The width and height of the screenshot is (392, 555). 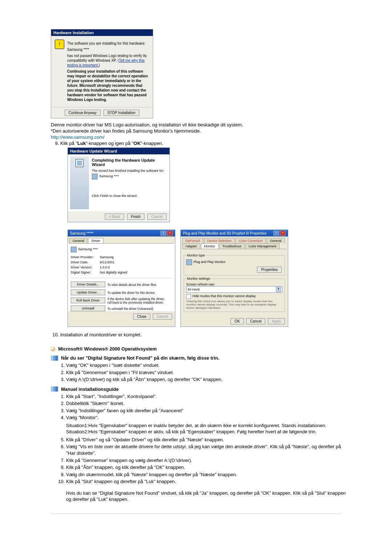 I want to click on montype-legend: Monitor type, so click(x=196, y=255).